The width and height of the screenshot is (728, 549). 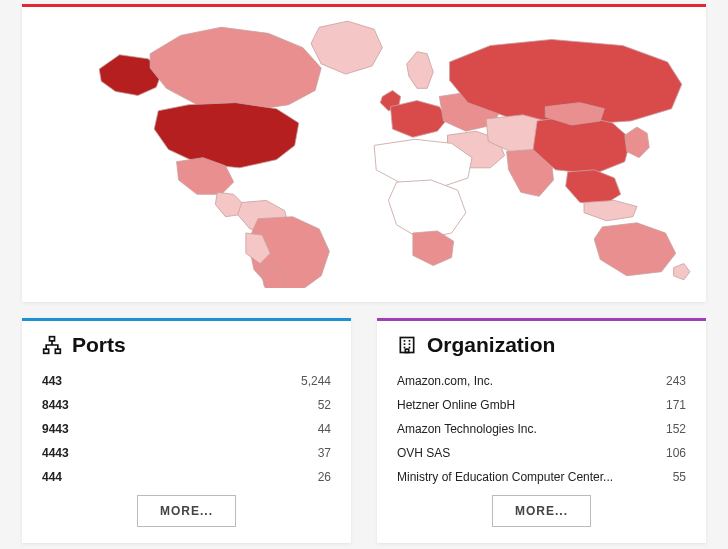 What do you see at coordinates (637, 142) in the screenshot?
I see `region-korea-japan` at bounding box center [637, 142].